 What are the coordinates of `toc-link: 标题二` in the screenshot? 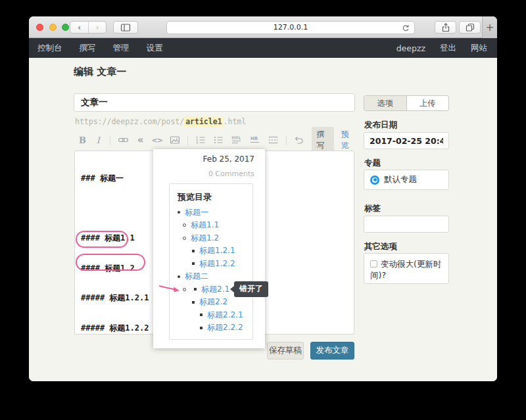 It's located at (197, 276).